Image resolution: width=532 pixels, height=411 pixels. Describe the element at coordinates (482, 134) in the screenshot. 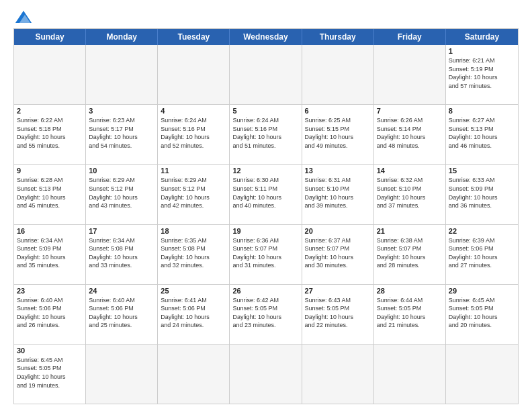

I see `calendar-cell: 8Sunrise: 6:27 AM Sunset: 5:13 PM Daylig…` at that location.